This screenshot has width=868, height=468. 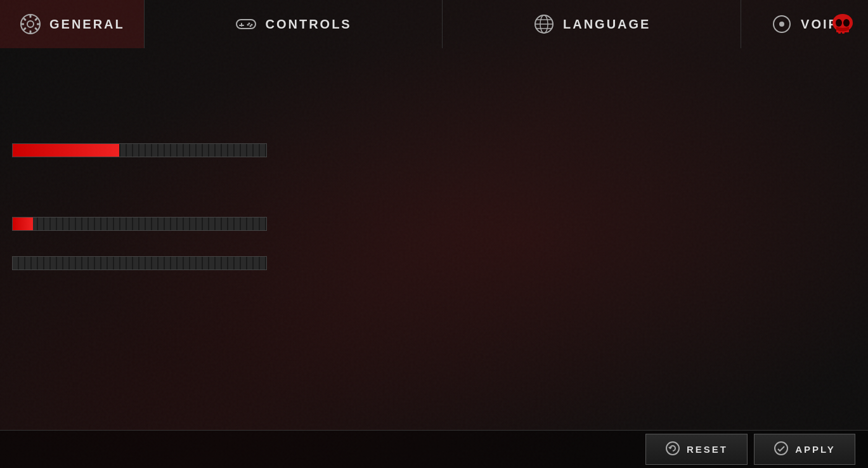 What do you see at coordinates (673, 449) in the screenshot?
I see `reset-icon` at bounding box center [673, 449].